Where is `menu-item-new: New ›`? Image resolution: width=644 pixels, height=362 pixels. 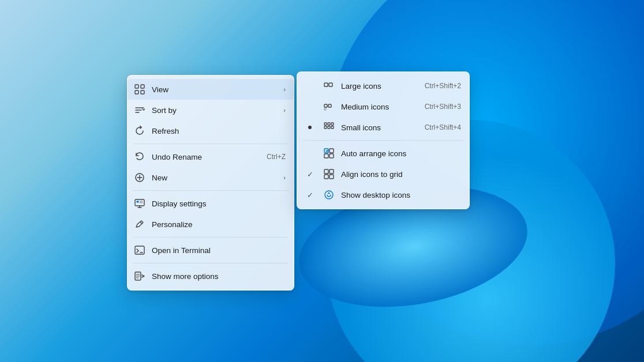
menu-item-new: New › is located at coordinates (211, 178).